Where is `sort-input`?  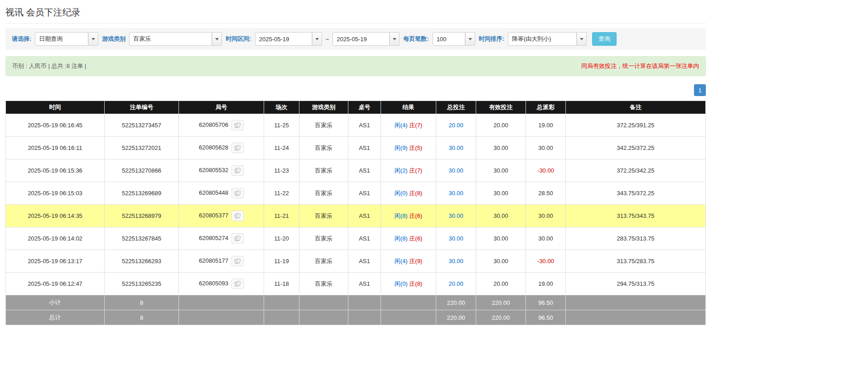
sort-input is located at coordinates (542, 39).